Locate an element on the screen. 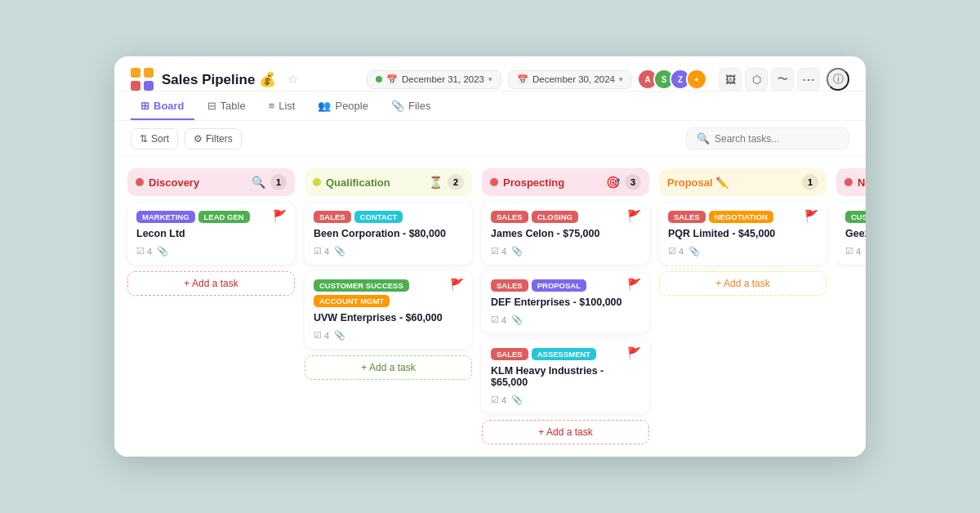 This screenshot has width=980, height=513. header: Sales Pipeline 💰 ☆ 📅 December 31, 2023 ▾… is located at coordinates (490, 74).